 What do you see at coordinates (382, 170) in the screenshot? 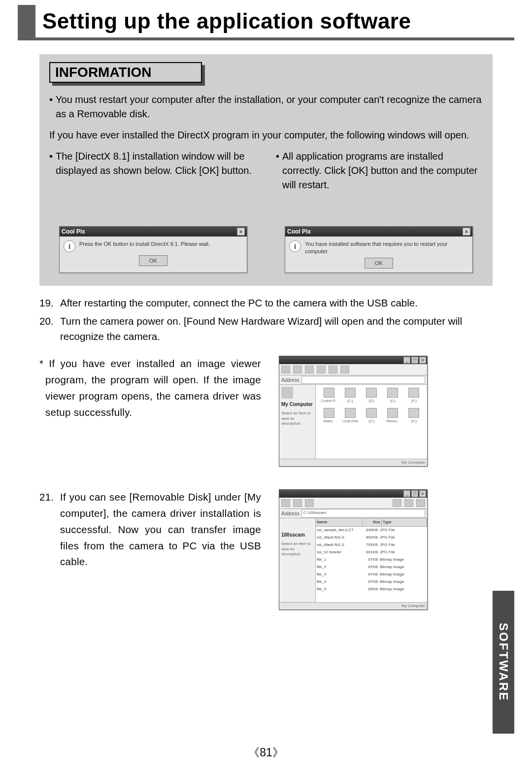
I see `info-col-right: All application programs are installed c…` at bounding box center [382, 170].